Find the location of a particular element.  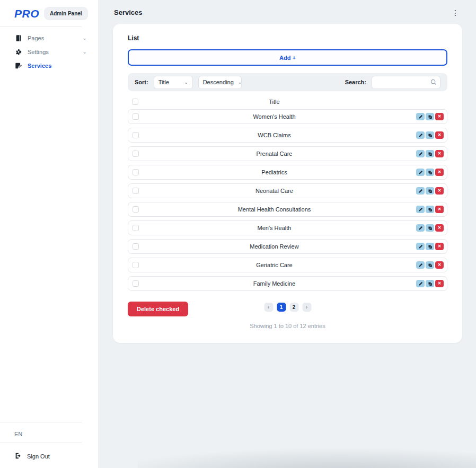

search-icon is located at coordinates (434, 82).